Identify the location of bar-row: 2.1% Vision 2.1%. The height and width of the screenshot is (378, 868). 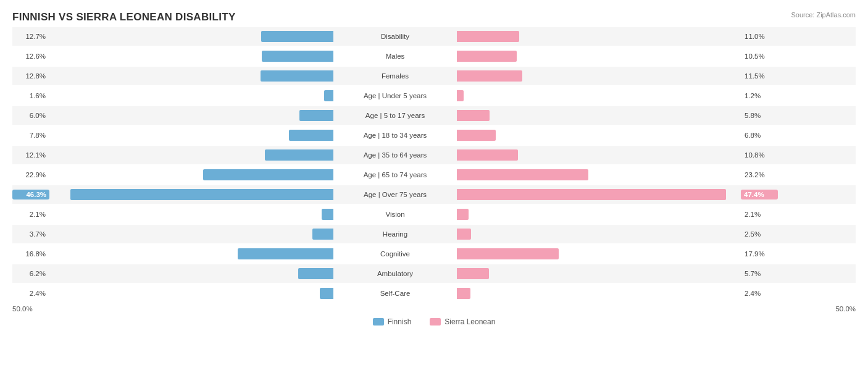
(434, 214).